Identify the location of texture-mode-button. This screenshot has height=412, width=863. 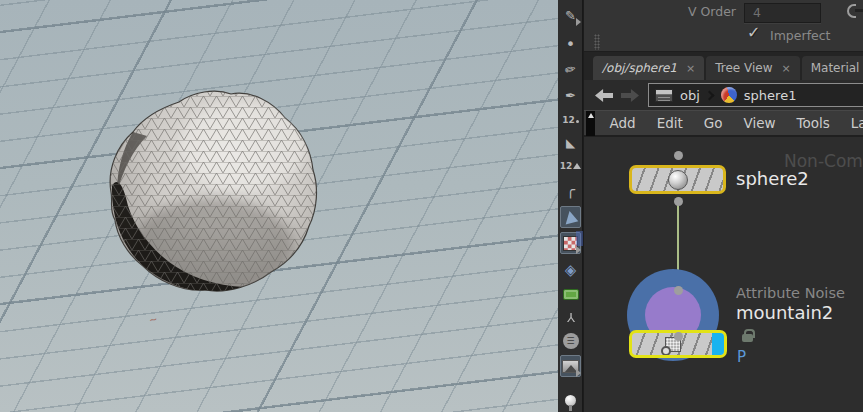
(570, 243).